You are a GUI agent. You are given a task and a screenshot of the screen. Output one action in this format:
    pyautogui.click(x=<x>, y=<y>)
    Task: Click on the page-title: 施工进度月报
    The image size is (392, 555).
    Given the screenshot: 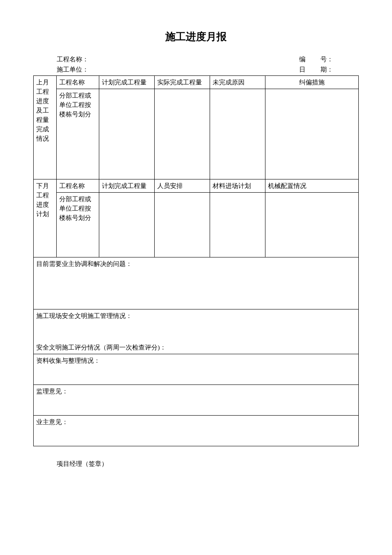 What is the action you would take?
    pyautogui.click(x=196, y=37)
    